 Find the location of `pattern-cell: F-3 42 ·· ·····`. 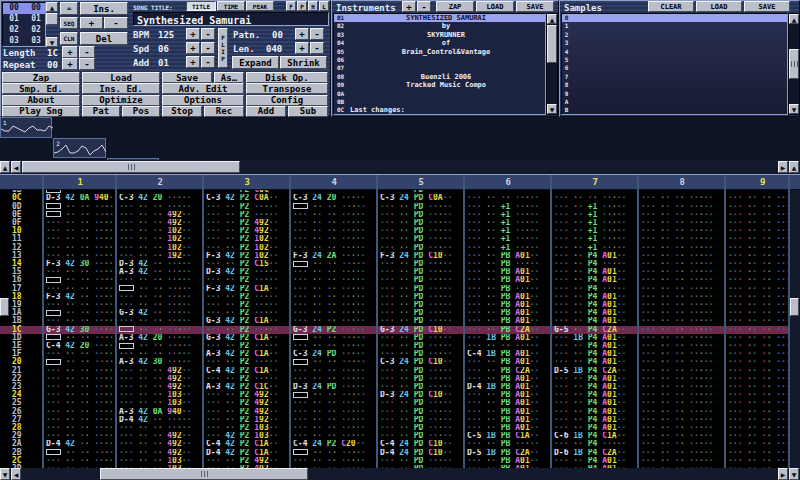

pattern-cell: F-3 42 ·· ····· is located at coordinates (80, 297).